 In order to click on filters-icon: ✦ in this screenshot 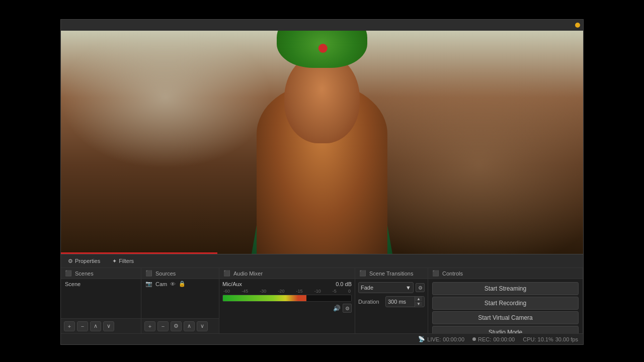, I will do `click(115, 261)`.